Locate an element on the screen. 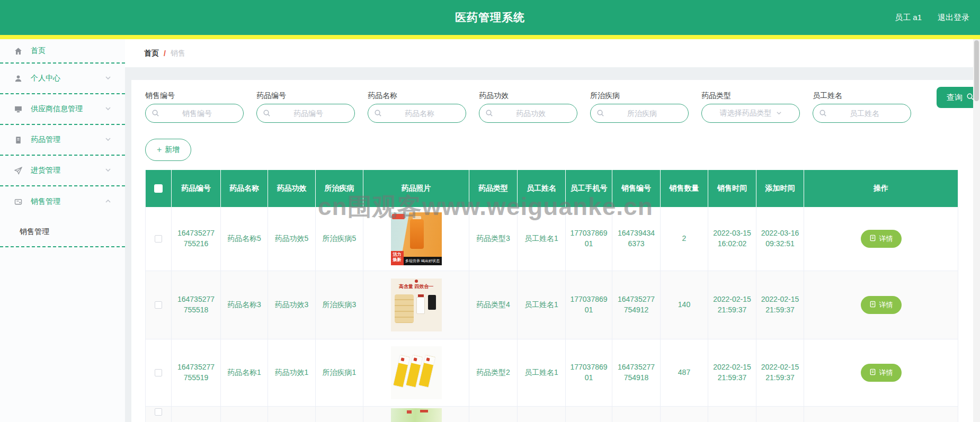 The width and height of the screenshot is (980, 422). column-header: 药品照片 is located at coordinates (416, 188).